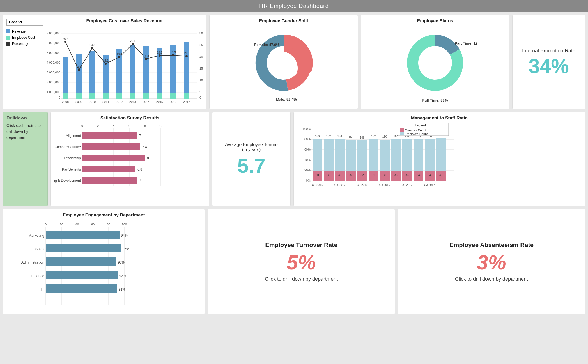 The height and width of the screenshot is (364, 588). Describe the element at coordinates (284, 66) in the screenshot. I see `gender-split-svg: Female: 47.6% Male: 52.4%` at that location.